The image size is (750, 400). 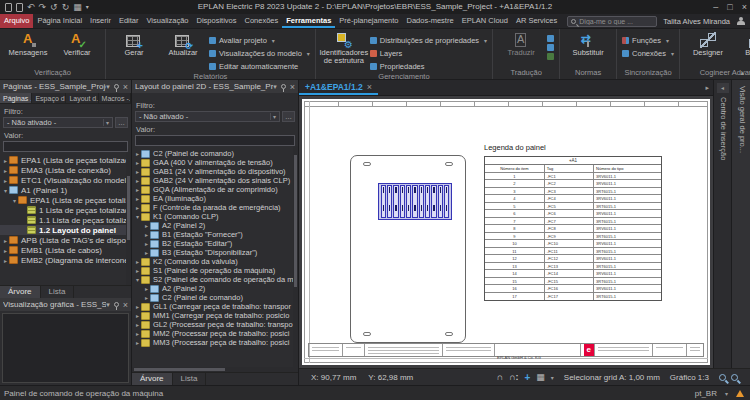 What do you see at coordinates (128, 218) in the screenshot?
I see `pages-tree-scrollbar` at bounding box center [128, 218].